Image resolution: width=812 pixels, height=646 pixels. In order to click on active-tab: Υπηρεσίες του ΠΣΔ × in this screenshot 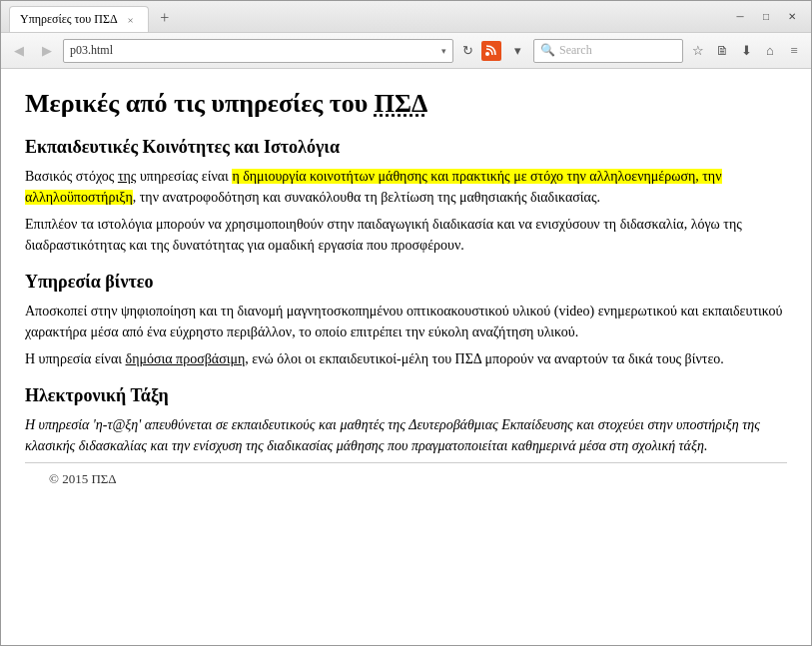, I will do `click(79, 19)`.